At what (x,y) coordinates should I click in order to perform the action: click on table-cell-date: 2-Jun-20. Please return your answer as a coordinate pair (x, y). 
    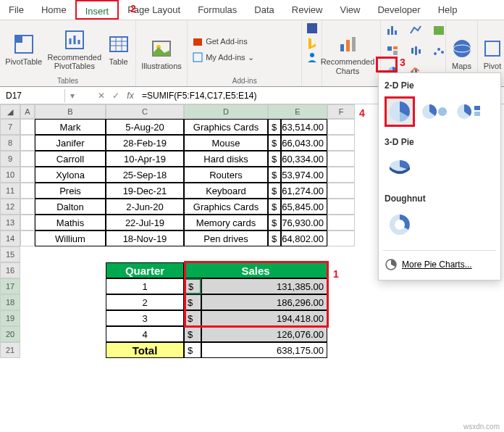
    Looking at the image, I should click on (145, 207).